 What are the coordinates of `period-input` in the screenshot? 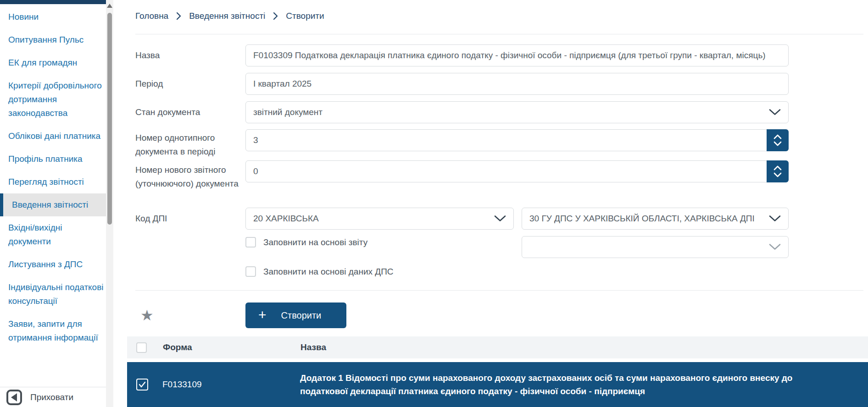 It's located at (517, 84).